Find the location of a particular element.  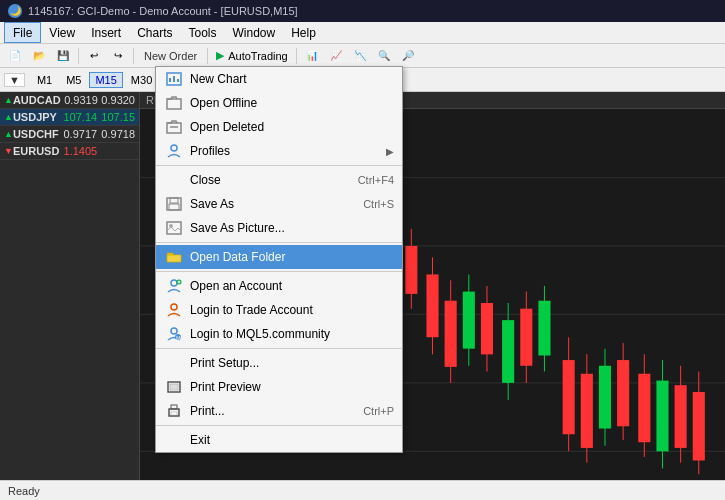

menu-item-print-setup: Print Setup... is located at coordinates (279, 363).